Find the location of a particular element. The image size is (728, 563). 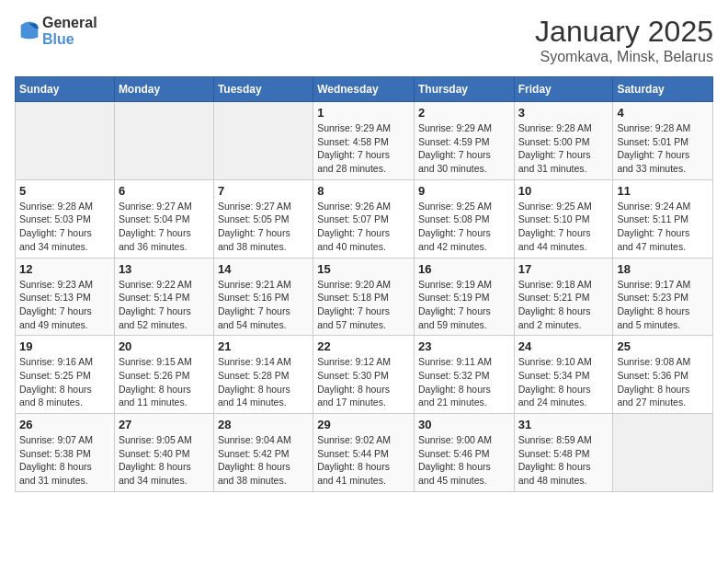

calendar-cell: 24Sunrise: 9:10 AM Sunset: 5:34 PM Dayli… is located at coordinates (563, 375).